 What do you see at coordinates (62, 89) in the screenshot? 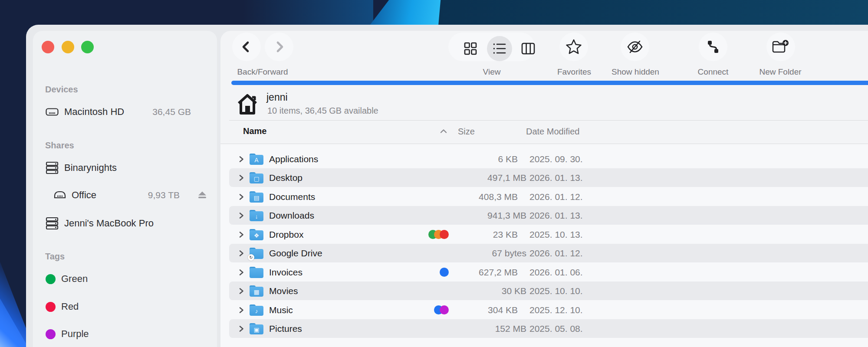
I see `devices-section-label: Devices` at bounding box center [62, 89].